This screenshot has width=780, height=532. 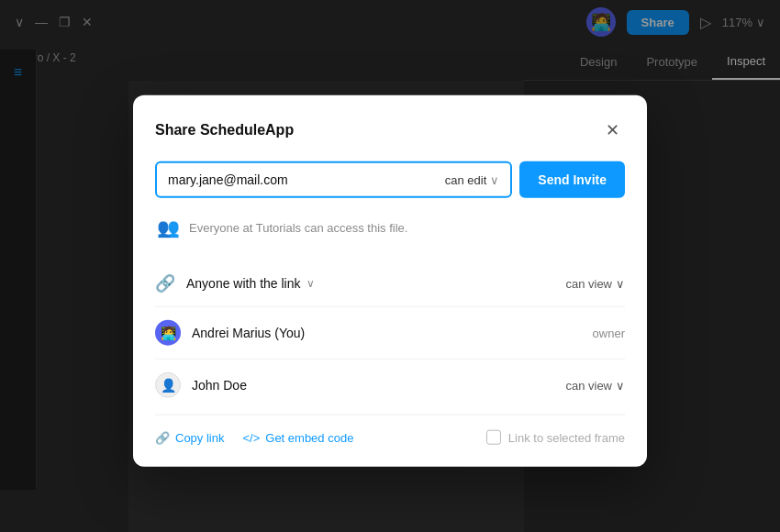 What do you see at coordinates (168, 333) in the screenshot?
I see `andrei-avatar: 🧑‍💻` at bounding box center [168, 333].